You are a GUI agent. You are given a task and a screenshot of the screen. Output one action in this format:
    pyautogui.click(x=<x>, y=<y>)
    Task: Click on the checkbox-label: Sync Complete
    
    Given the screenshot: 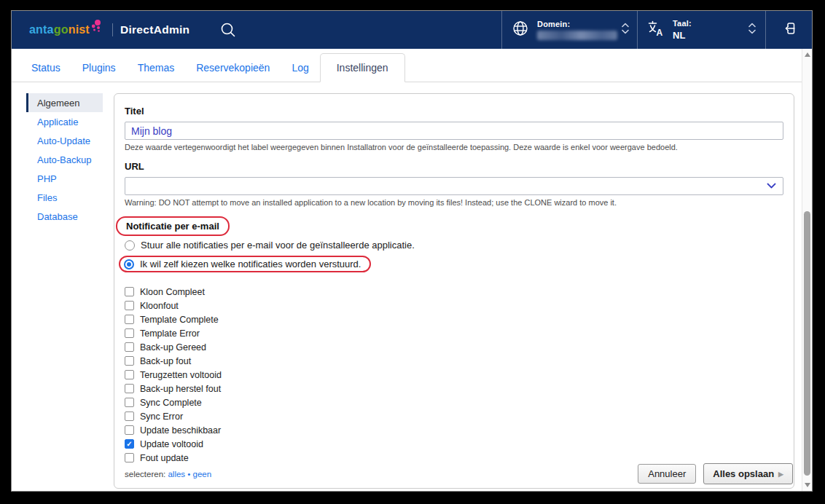 What is the action you would take?
    pyautogui.click(x=171, y=403)
    